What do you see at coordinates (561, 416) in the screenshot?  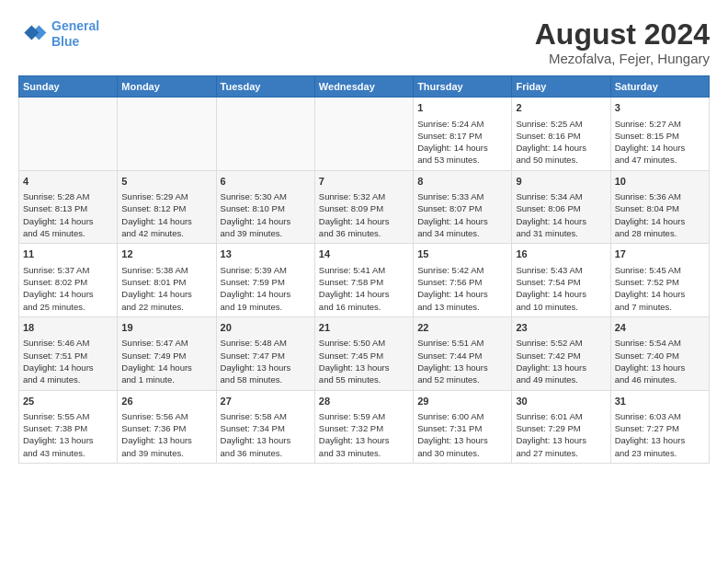 I see `day-info: Sunrise: 6:01 AM` at bounding box center [561, 416].